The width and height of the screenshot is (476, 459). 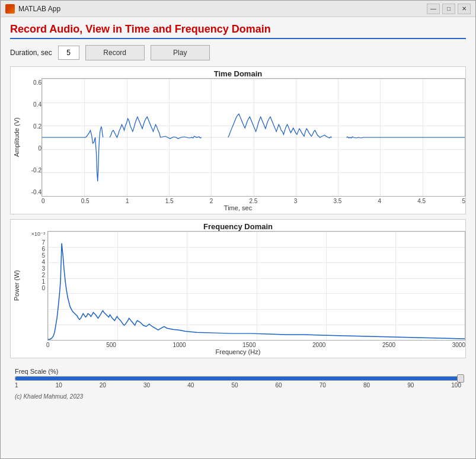 I want to click on slider-track, so click(x=238, y=378).